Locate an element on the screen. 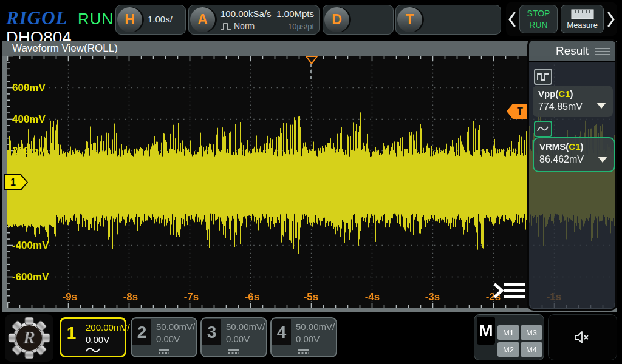 The width and height of the screenshot is (622, 364). math-m4-button: M4 is located at coordinates (531, 349).